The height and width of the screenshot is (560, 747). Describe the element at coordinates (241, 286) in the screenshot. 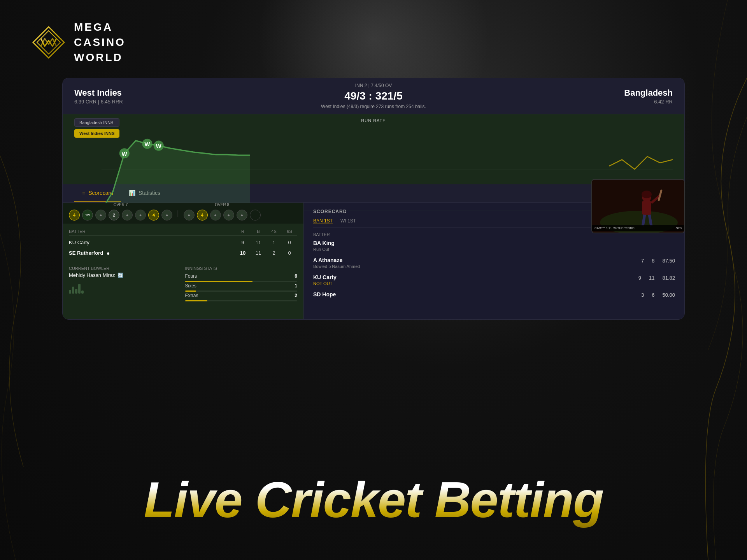

I see `innings-row-sixes: Sixes 1` at that location.